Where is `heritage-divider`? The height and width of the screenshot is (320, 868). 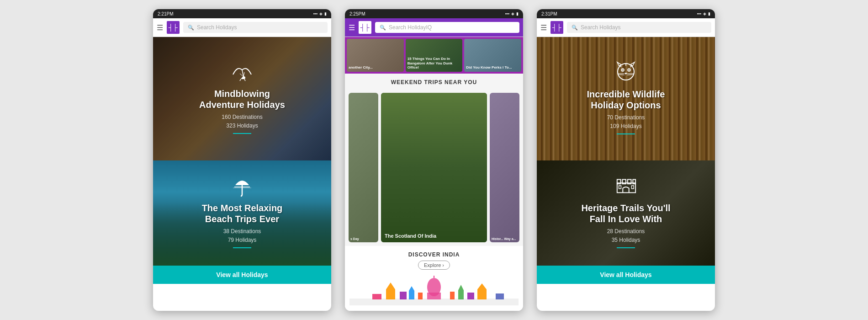
heritage-divider is located at coordinates (626, 248).